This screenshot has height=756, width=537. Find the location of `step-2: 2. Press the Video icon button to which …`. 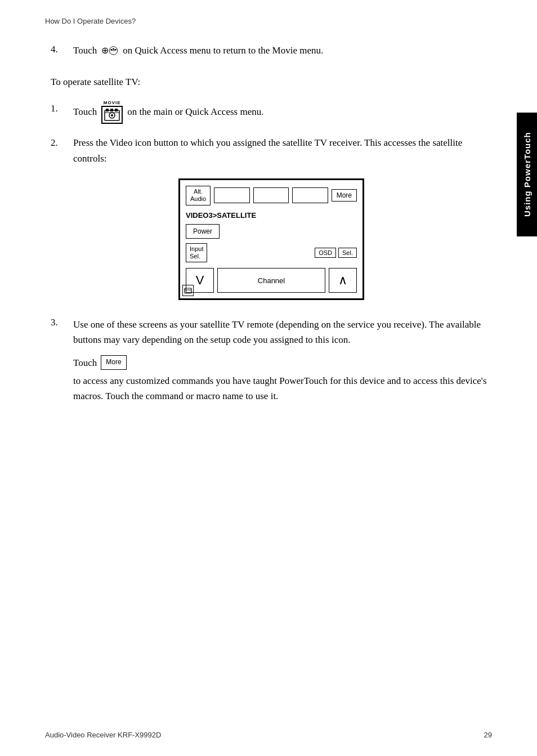

step-2: 2. Press the Video icon button to which … is located at coordinates (271, 151).